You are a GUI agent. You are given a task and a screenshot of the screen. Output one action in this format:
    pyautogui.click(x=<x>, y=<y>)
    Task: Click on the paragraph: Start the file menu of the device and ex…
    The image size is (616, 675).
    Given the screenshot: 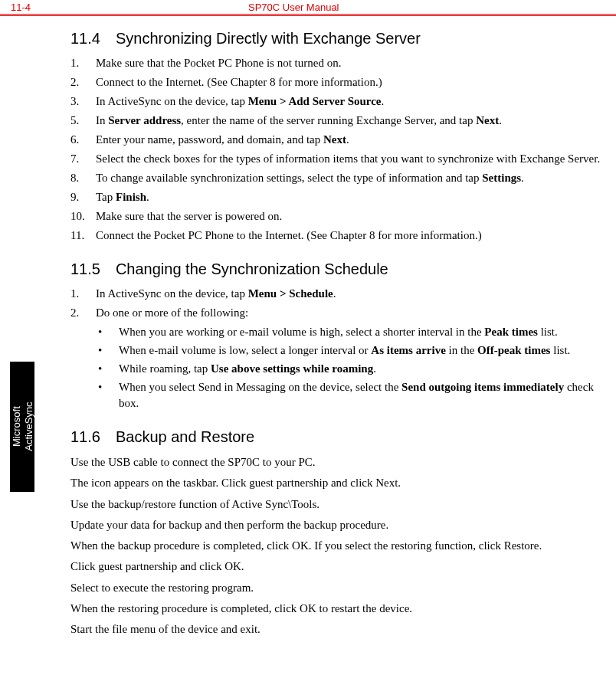 What is the action you would take?
    pyautogui.click(x=338, y=630)
    